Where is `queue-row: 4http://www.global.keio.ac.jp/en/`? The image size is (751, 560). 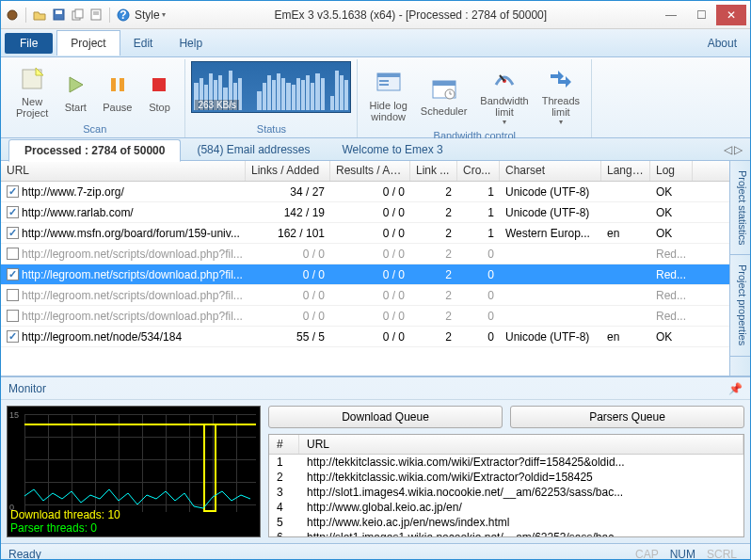
queue-row: 4http://www.global.keio.ac.jp/en/ is located at coordinates (506, 507).